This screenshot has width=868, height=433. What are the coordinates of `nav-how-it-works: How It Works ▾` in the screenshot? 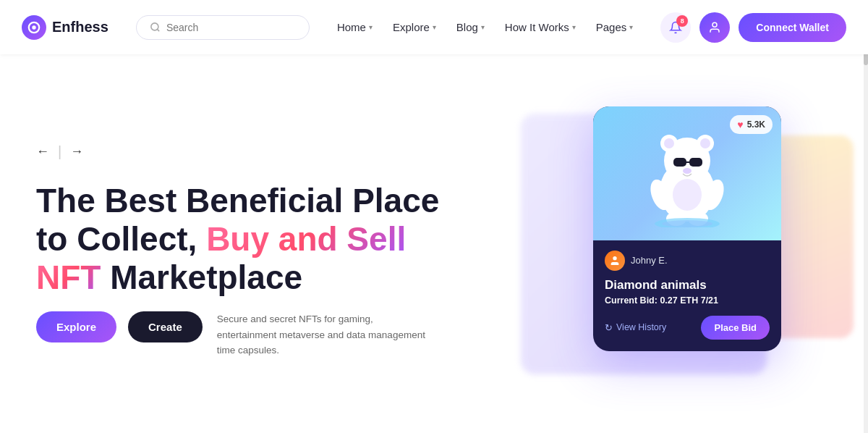 It's located at (540, 28).